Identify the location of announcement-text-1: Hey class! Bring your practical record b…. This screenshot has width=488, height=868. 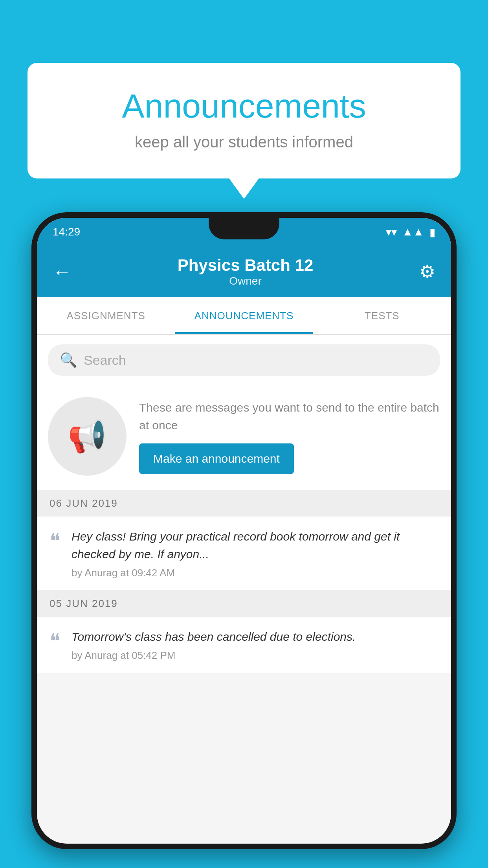
(255, 554).